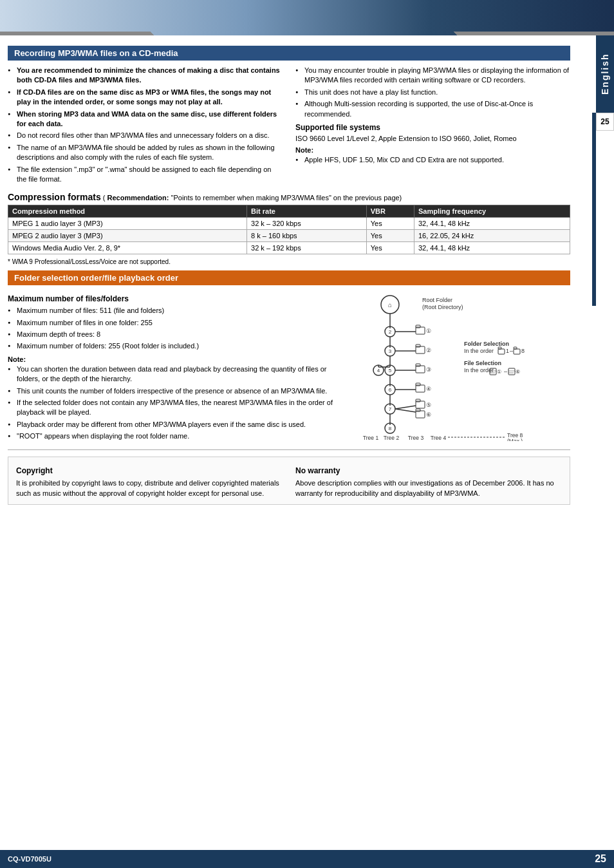  What do you see at coordinates (145, 120) in the screenshot?
I see `bullet-item: When storing MP3 data and WMA data on th…` at bounding box center [145, 120].